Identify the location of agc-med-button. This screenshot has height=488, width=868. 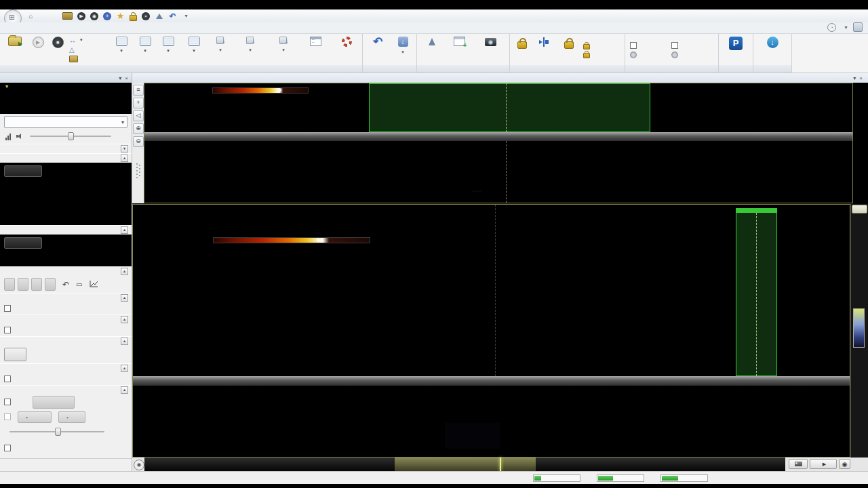
(37, 285).